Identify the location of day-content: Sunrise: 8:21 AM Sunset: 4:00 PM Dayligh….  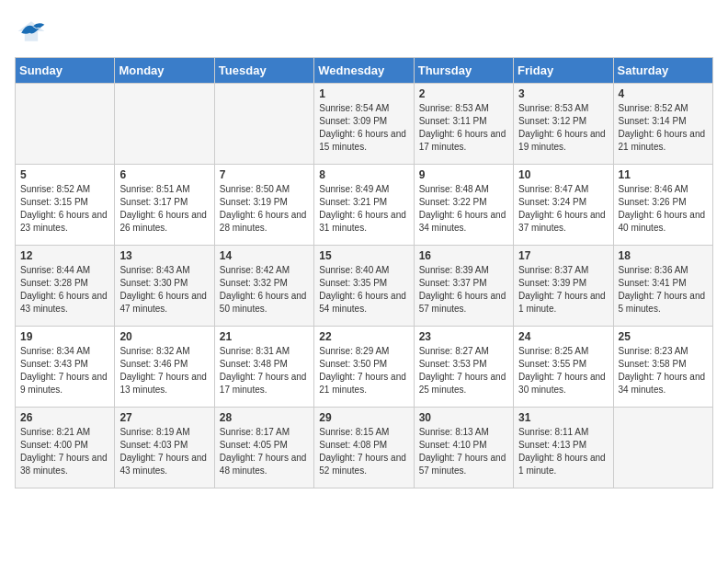
(64, 452).